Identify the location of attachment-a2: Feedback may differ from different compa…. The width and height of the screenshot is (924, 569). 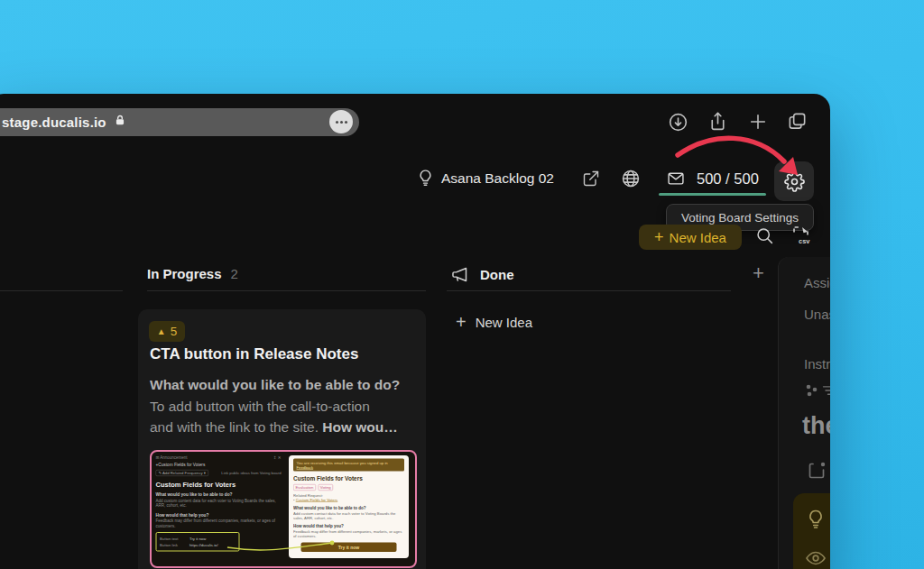
(218, 523).